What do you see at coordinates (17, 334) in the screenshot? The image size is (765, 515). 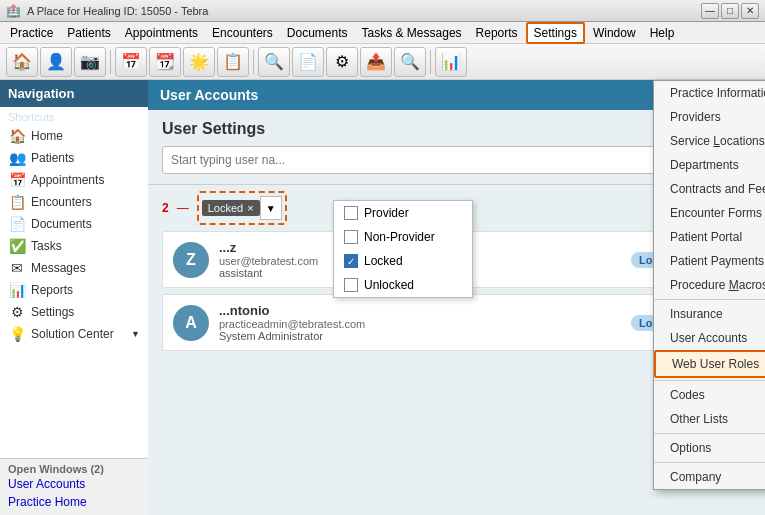 I see `solution-center-icon: 💡` at bounding box center [17, 334].